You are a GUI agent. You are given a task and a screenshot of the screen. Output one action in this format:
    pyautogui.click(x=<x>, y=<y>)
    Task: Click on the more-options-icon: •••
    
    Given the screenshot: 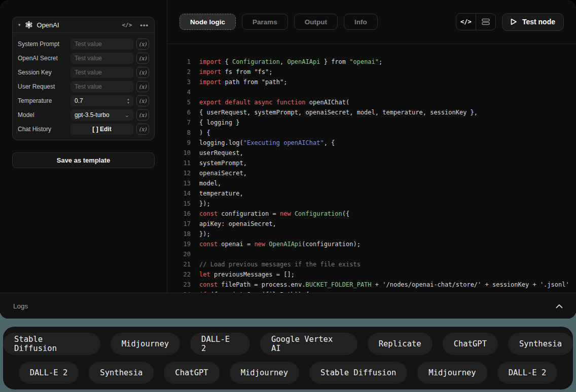 What is the action you would take?
    pyautogui.click(x=144, y=25)
    